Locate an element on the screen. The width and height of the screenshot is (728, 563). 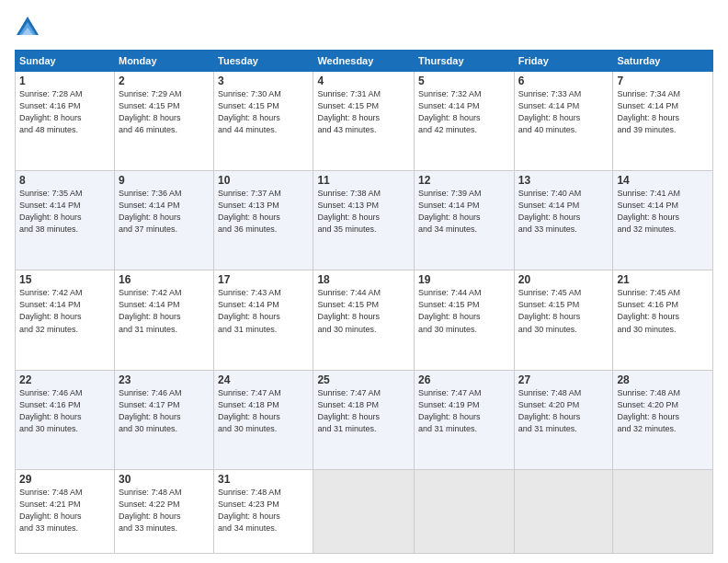
day-number: 28 is located at coordinates (663, 380).